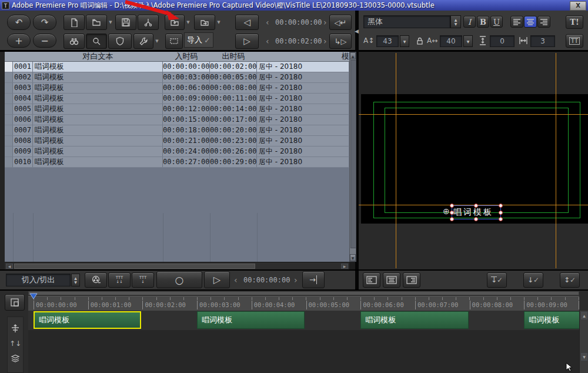  What do you see at coordinates (325, 22) in the screenshot?
I see `in-inc-arrow: ›` at bounding box center [325, 22].